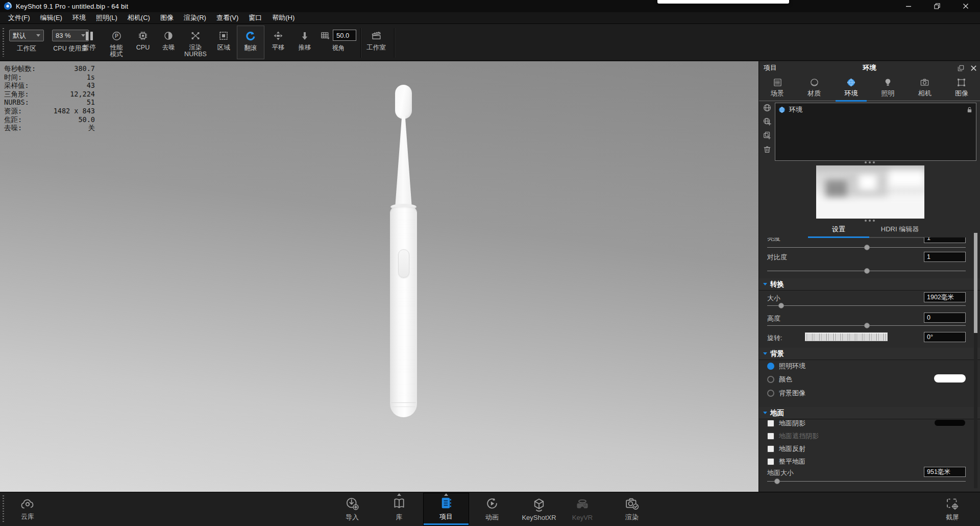 Image resolution: width=980 pixels, height=526 pixels. I want to click on section-ground: 地面, so click(870, 413).